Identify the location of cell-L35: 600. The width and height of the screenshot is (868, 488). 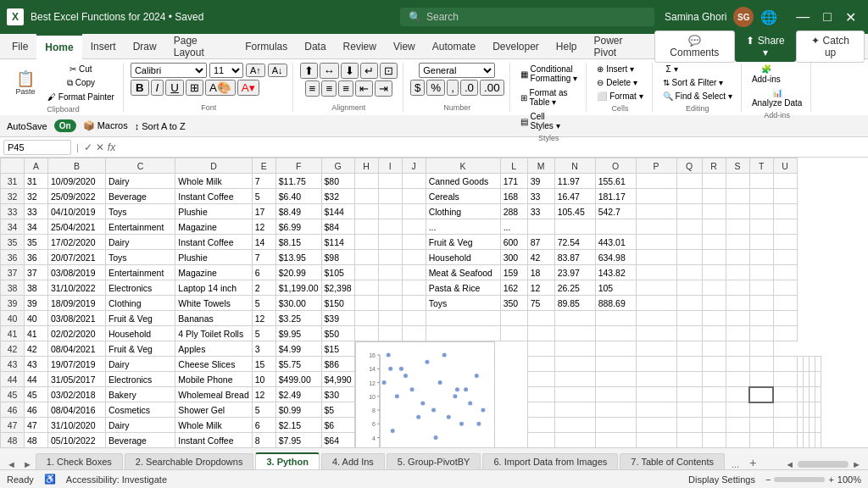
(514, 242).